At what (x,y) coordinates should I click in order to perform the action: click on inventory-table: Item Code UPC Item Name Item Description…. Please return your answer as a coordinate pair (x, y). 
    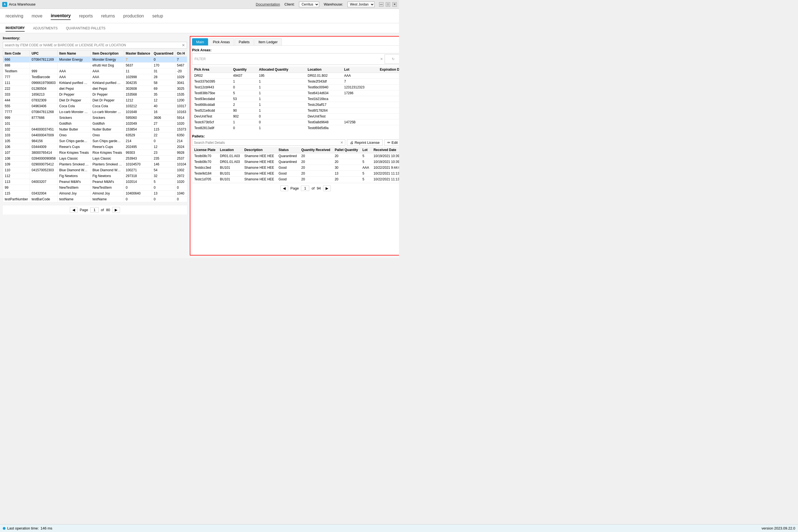
    Looking at the image, I should click on (95, 126).